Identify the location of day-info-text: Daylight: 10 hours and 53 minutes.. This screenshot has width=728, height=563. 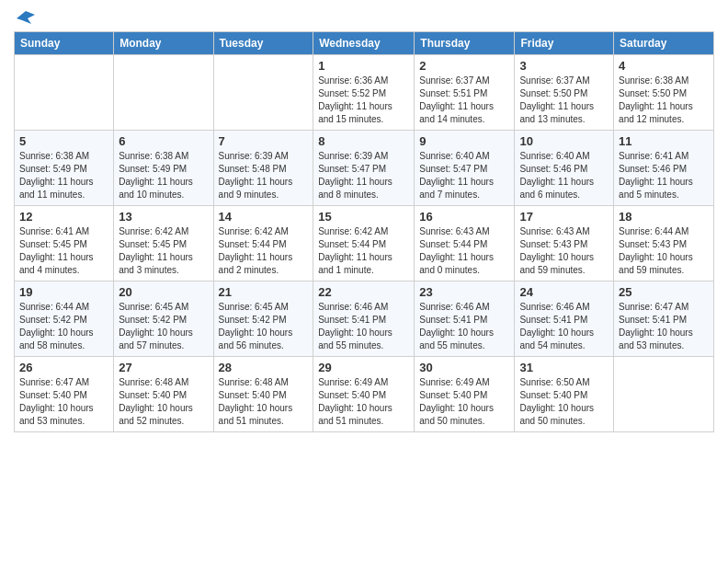
(664, 339).